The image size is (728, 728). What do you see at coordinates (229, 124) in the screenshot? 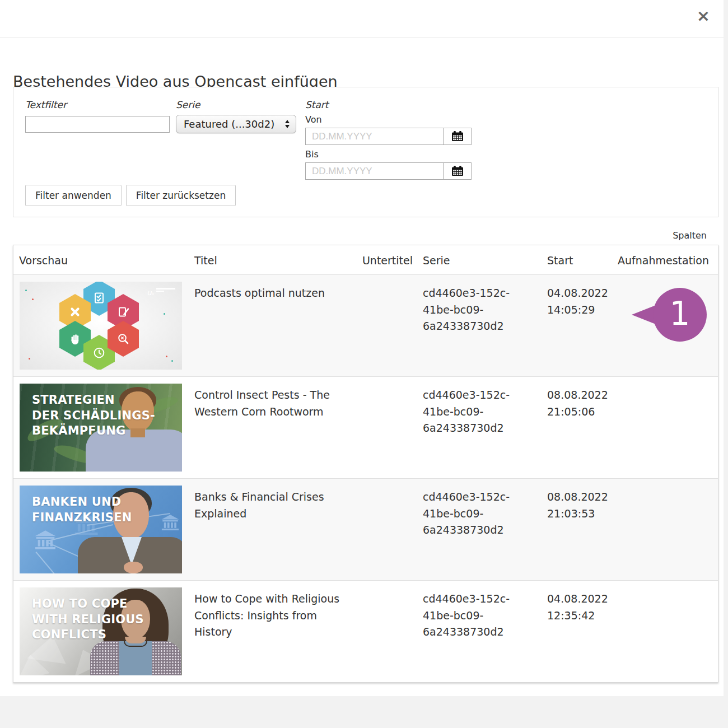
I see `serie-selected-value: Featured (...30d2)` at bounding box center [229, 124].